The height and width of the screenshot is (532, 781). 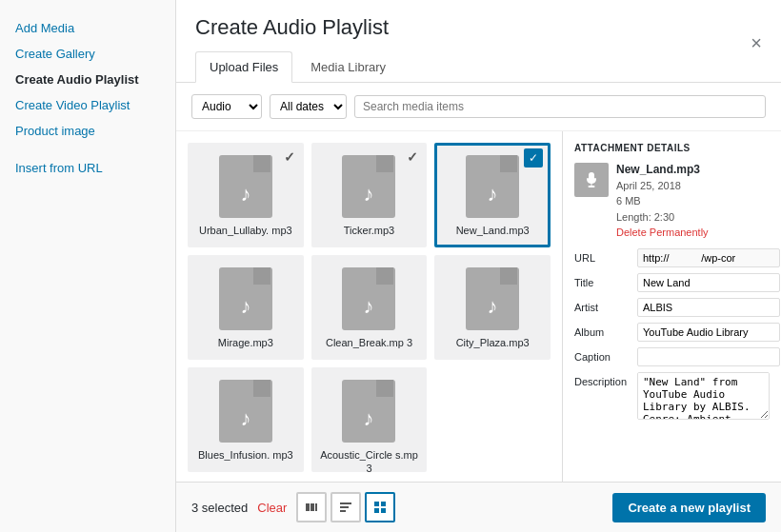 What do you see at coordinates (246, 299) in the screenshot?
I see `file-icon-mirage: ♪` at bounding box center [246, 299].